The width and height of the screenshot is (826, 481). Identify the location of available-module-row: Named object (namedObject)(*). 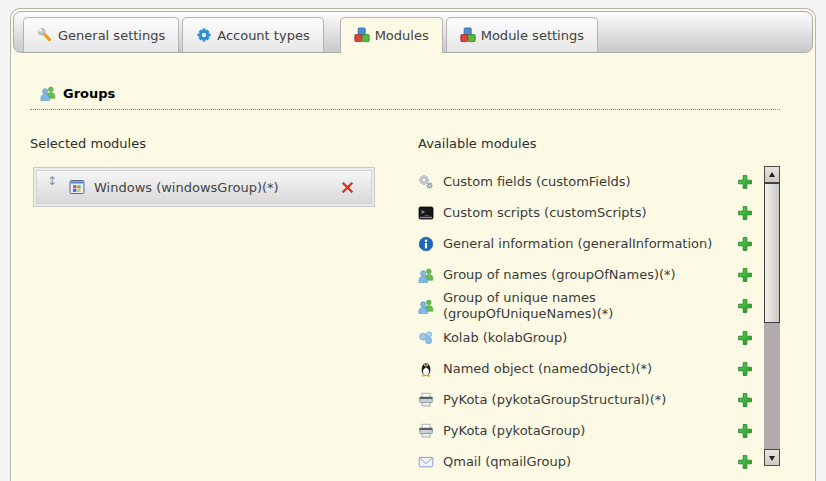
(586, 368).